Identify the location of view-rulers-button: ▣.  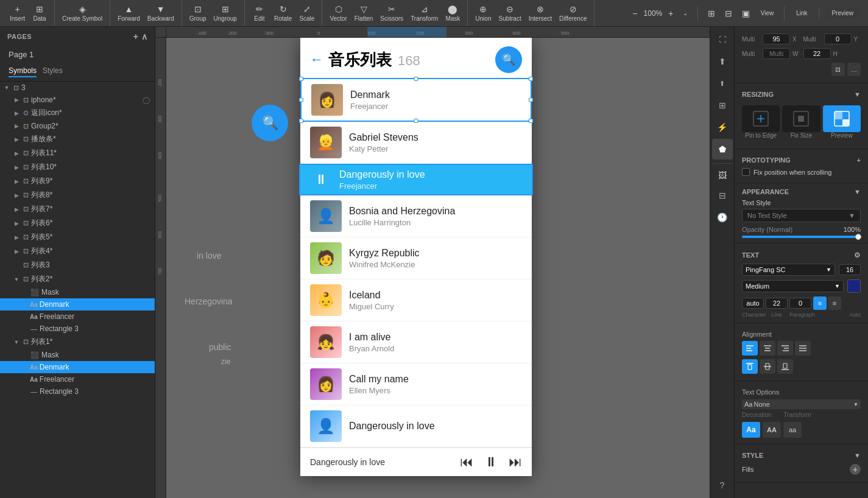
(746, 13).